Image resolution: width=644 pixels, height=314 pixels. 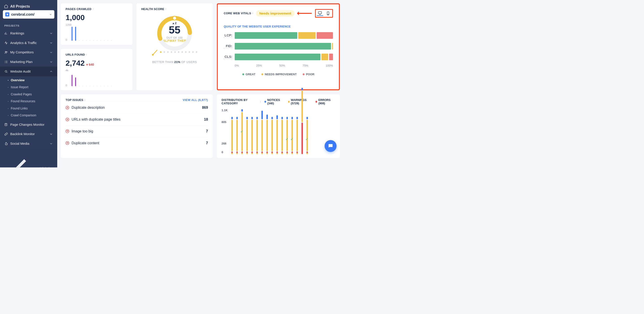 What do you see at coordinates (17, 33) in the screenshot?
I see `nav-label: Rankings` at bounding box center [17, 33].